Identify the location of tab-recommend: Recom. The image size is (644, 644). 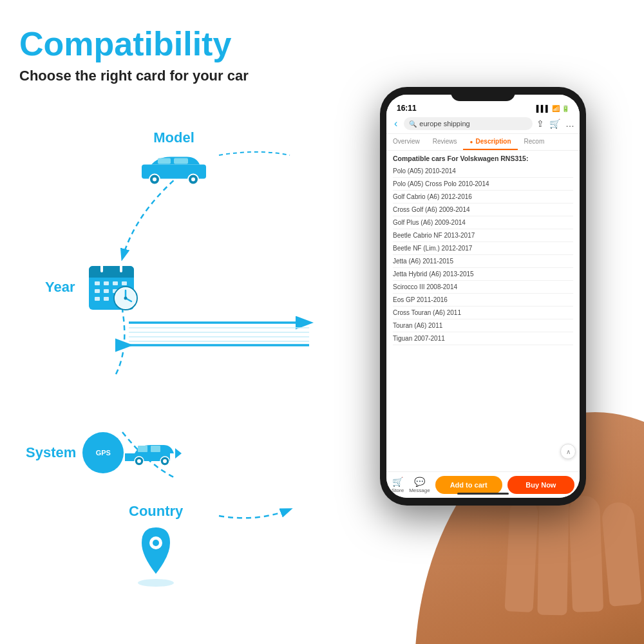
(535, 142).